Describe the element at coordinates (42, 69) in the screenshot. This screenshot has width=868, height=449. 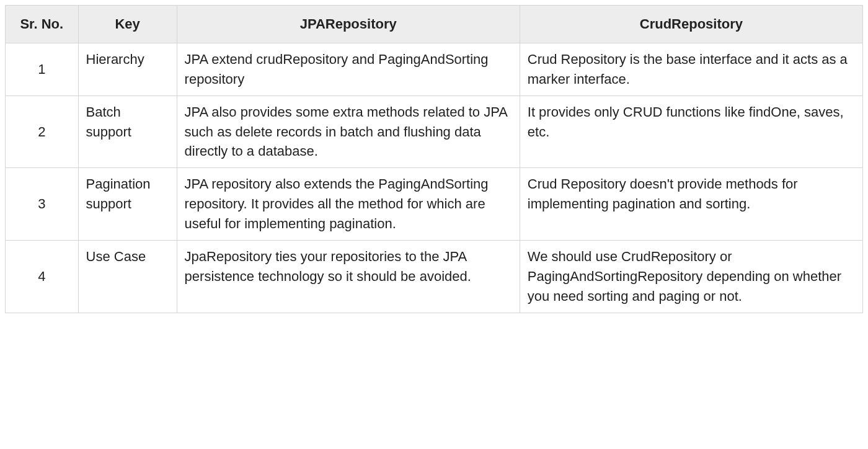
I see `cell-sr: 1` at that location.